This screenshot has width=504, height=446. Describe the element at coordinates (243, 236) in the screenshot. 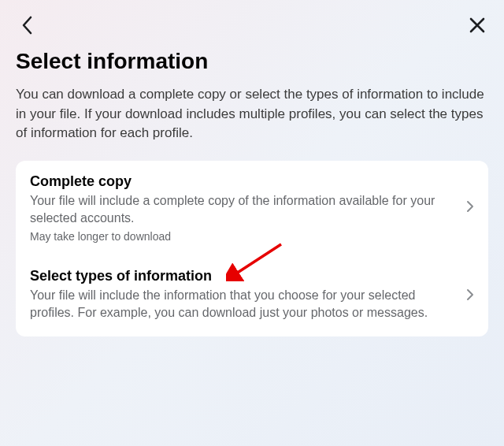

I see `option-note: May take longer to download` at that location.